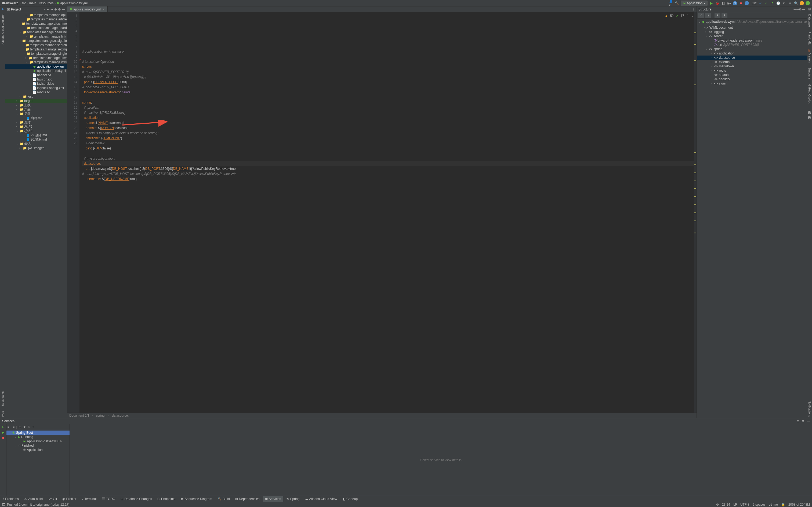 The width and height of the screenshot is (812, 507). What do you see at coordinates (809, 108) in the screenshot?
I see `tongyi-tab: 通义灵码` at bounding box center [809, 108].